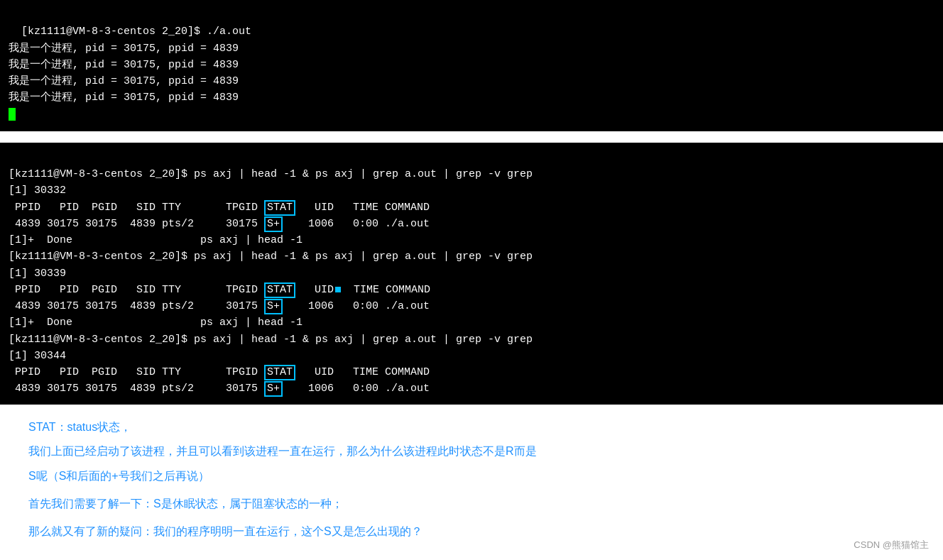 Image resolution: width=943 pixels, height=560 pixels. I want to click on cursor-block, so click(12, 114).